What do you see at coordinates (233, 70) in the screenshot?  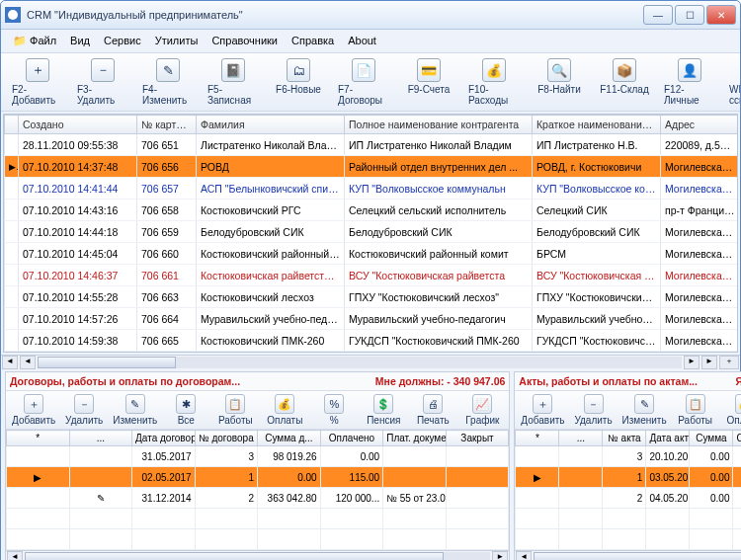 I see `icon: 📓` at bounding box center [233, 70].